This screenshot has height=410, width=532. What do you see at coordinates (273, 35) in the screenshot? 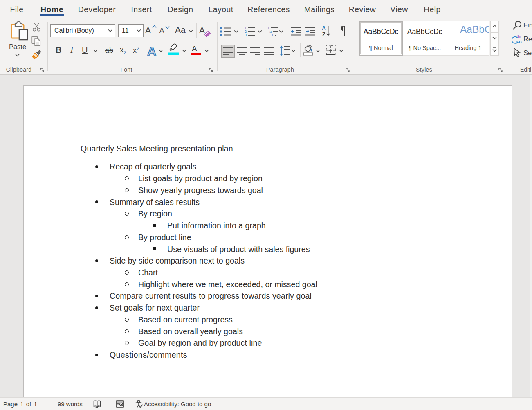
I see `svg-text: i` at bounding box center [273, 35].